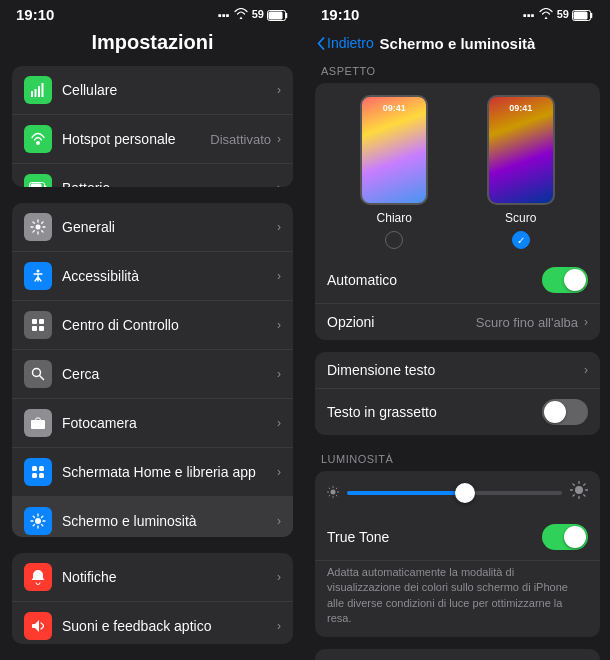 Image resolution: width=610 pixels, height=660 pixels. Describe the element at coordinates (458, 322) in the screenshot. I see `opzioni-item: Opzioni Scuro fino all'alba ›` at that location.